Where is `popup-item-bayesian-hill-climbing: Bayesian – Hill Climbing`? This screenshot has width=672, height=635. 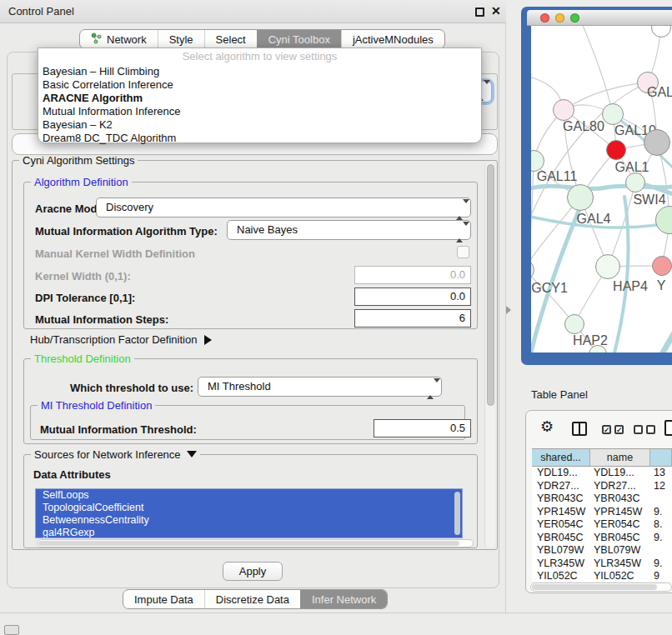
popup-item-bayesian-hill-climbing: Bayesian – Hill Climbing is located at coordinates (101, 72).